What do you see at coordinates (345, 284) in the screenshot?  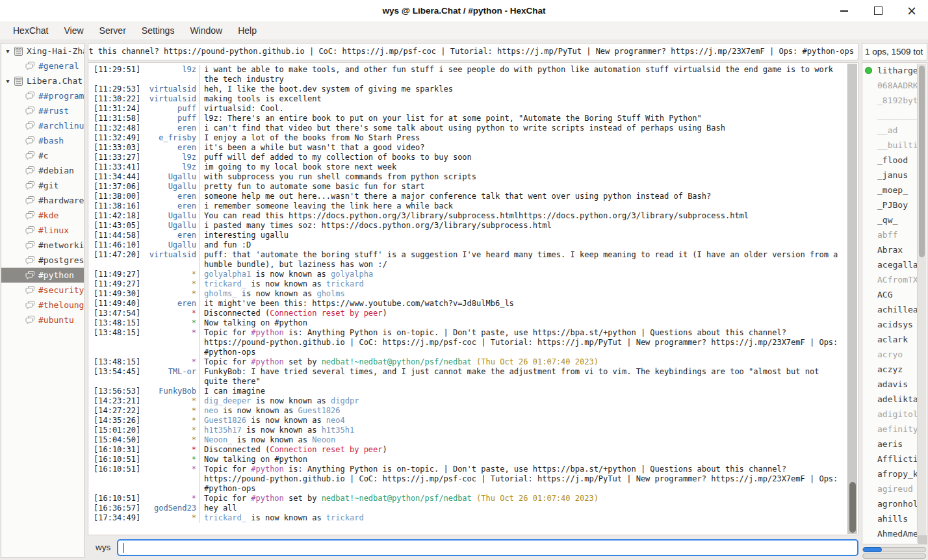 I see `message-segment: trickard` at bounding box center [345, 284].